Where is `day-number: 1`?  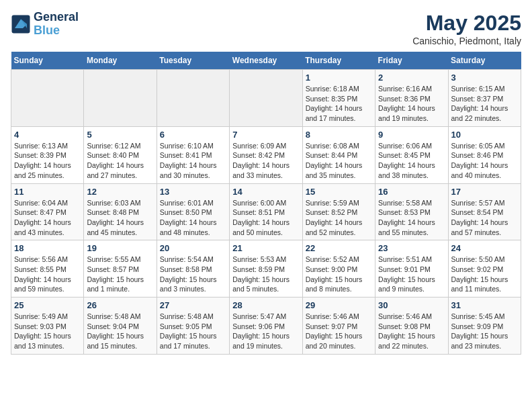 day-number: 1 is located at coordinates (339, 78).